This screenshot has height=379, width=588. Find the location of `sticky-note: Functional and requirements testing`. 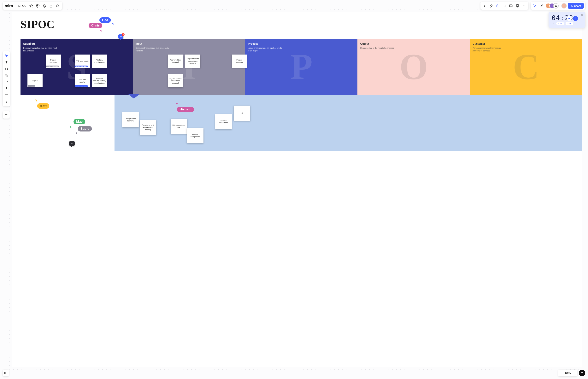

sticky-note: Functional and requirements testing is located at coordinates (148, 127).